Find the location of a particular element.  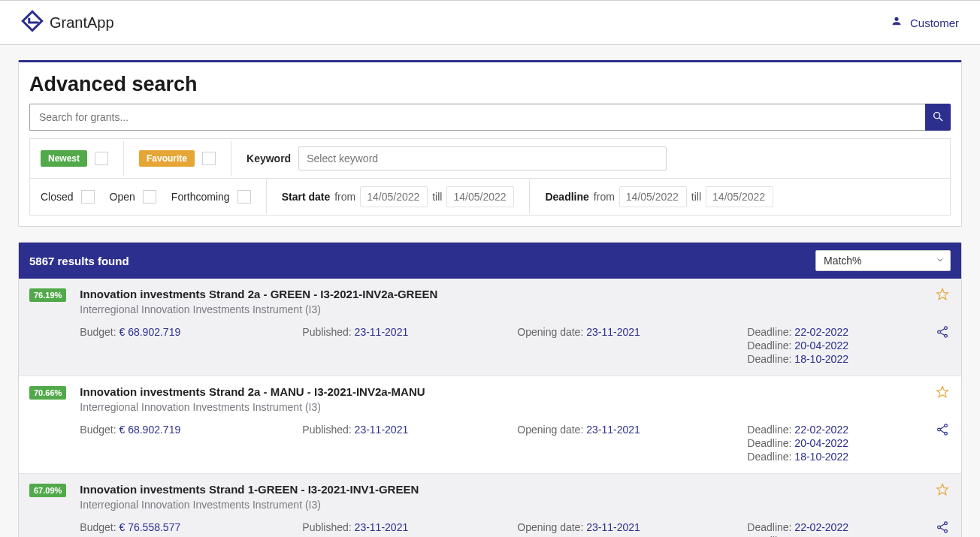

forthcoming-checkbox is located at coordinates (244, 197).